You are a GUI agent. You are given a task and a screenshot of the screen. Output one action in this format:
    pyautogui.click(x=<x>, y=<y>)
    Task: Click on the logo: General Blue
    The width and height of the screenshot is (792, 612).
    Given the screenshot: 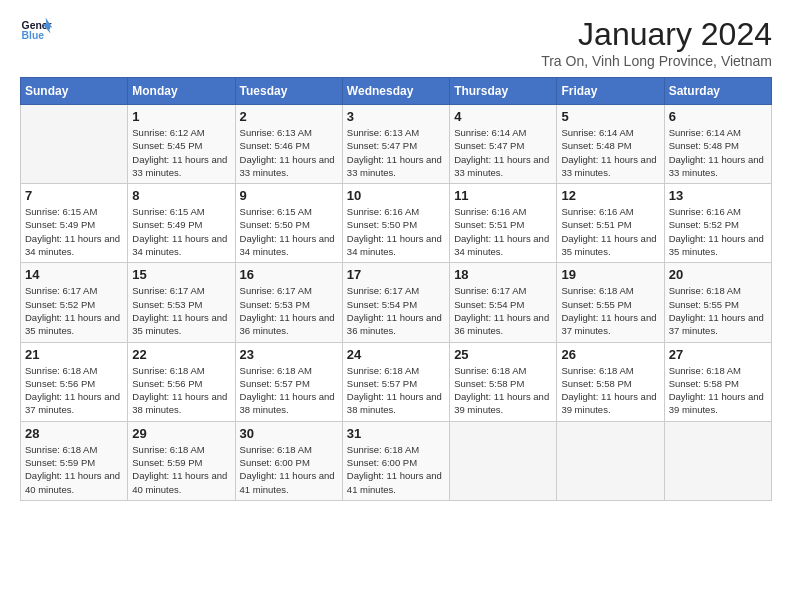 What is the action you would take?
    pyautogui.click(x=36, y=30)
    